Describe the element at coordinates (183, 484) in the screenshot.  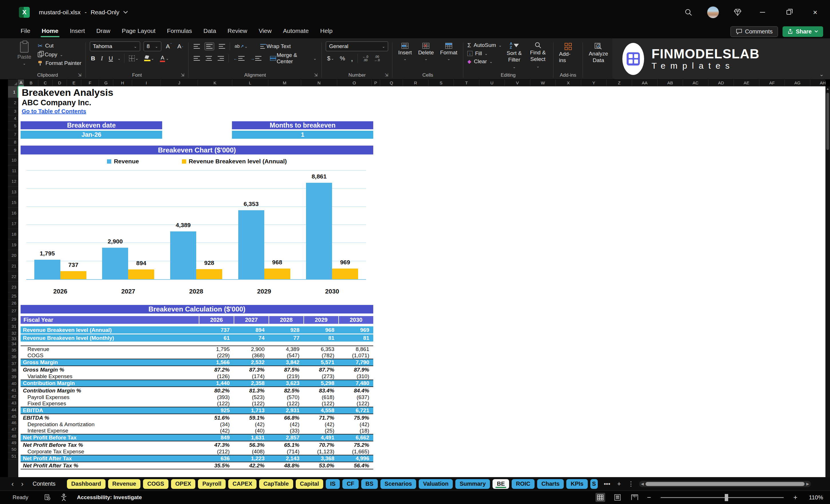
I see `sheet-tab-opex: OPEX` at that location.